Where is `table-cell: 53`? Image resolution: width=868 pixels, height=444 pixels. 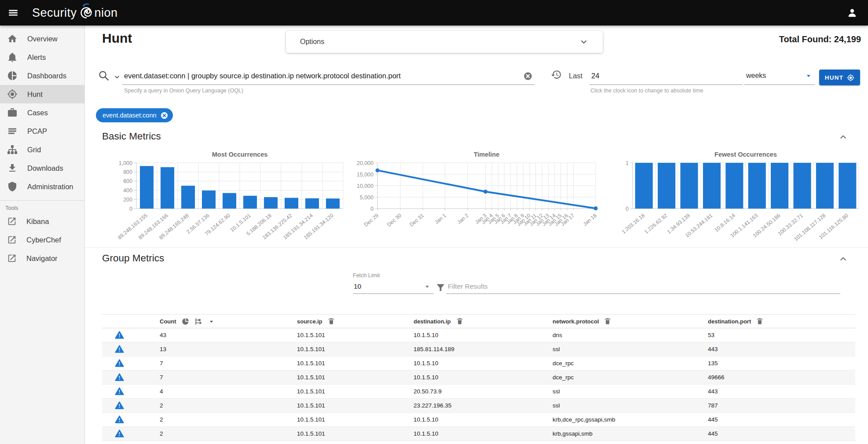
table-cell: 53 is located at coordinates (781, 335).